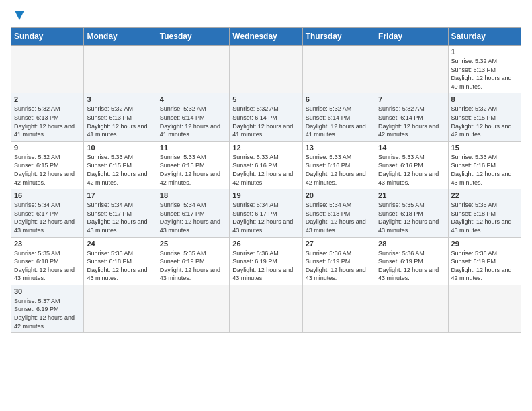  I want to click on day-number: 21, so click(411, 195).